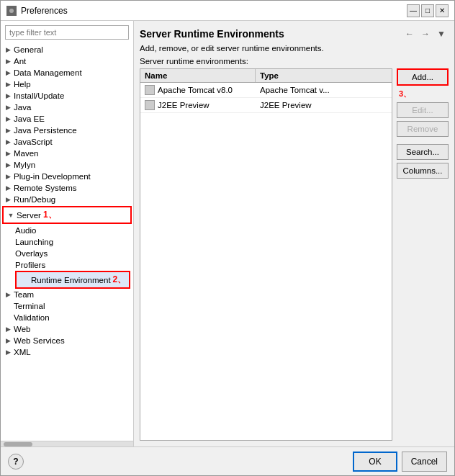 This screenshot has width=455, height=476. Describe the element at coordinates (73, 279) in the screenshot. I see `sidebar-item-runtime-environment: Runtime Environment 2、` at that location.